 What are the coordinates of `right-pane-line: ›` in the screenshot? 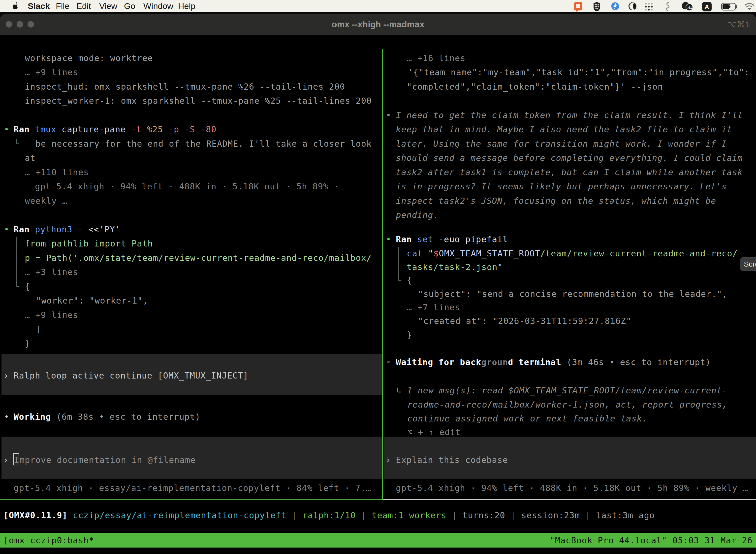 It's located at (388, 460).